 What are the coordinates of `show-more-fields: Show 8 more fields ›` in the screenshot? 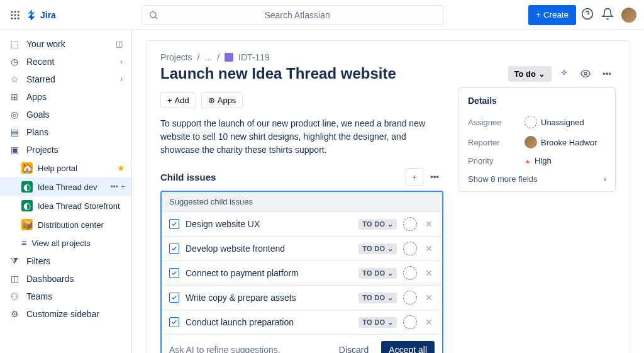 It's located at (537, 179).